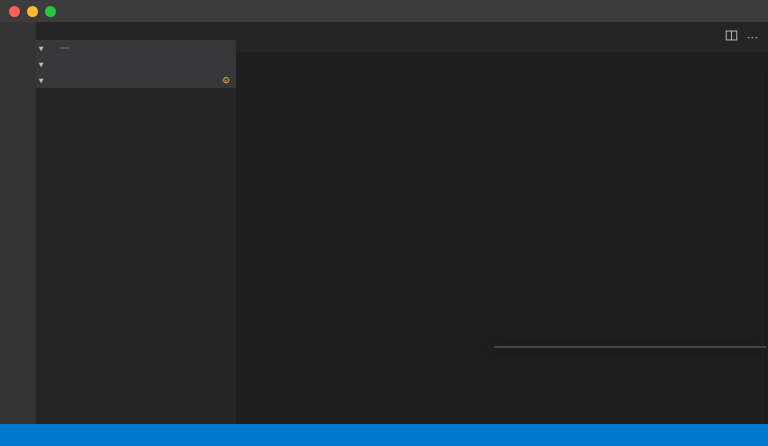 The image size is (768, 446). Describe the element at coordinates (752, 38) in the screenshot. I see `more-actions-icon: ⋯` at that location.